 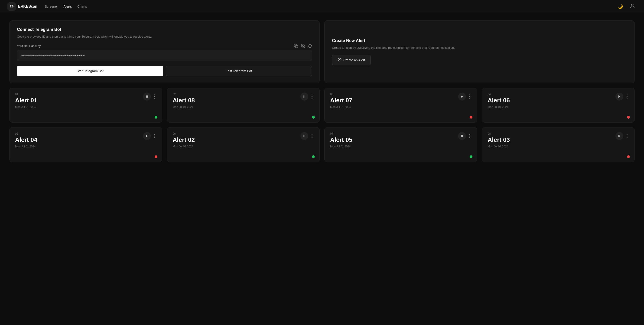 What do you see at coordinates (480, 52) in the screenshot?
I see `create-alert-panel: Create New Alert Create an alert by spec…` at bounding box center [480, 52].